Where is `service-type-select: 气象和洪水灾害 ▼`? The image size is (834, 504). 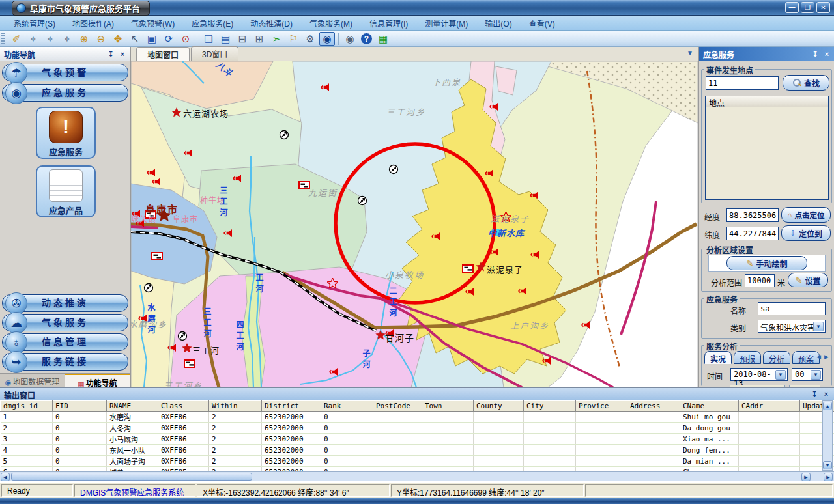 service-type-select: 气象和洪水灾害 ▼ is located at coordinates (792, 326).